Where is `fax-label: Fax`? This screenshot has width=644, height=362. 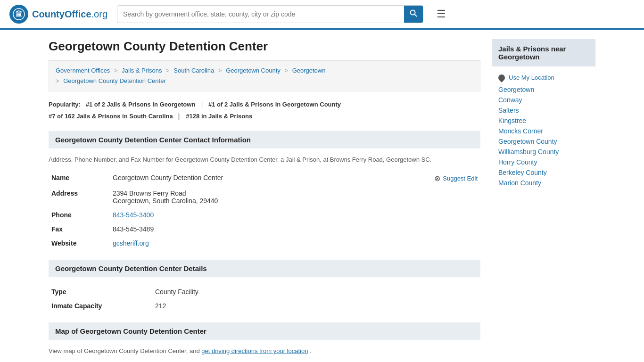 fax-label: Fax is located at coordinates (79, 229).